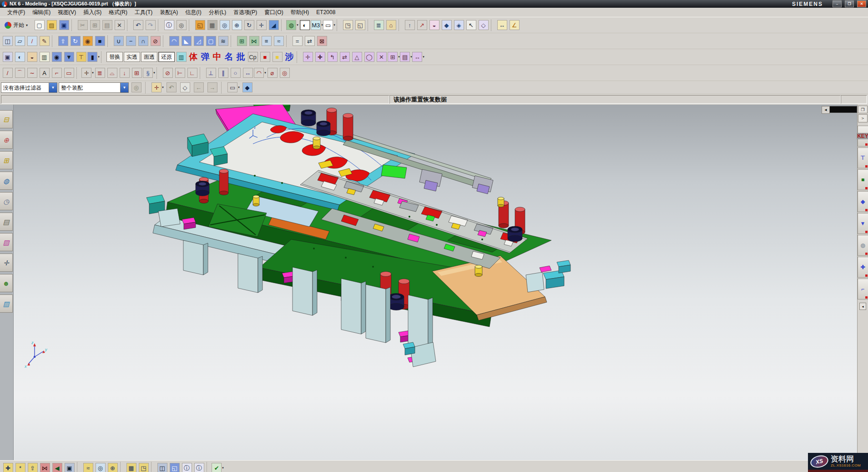  I want to click on view-m3-button: M3▾, so click(317, 25).